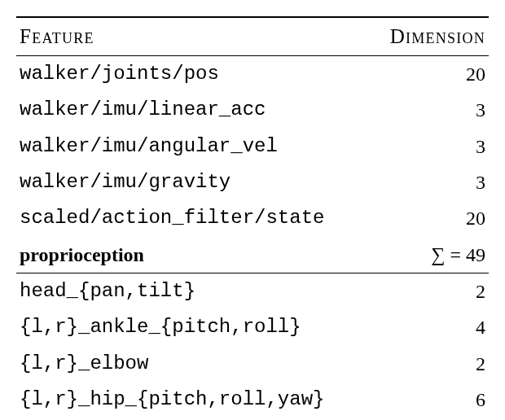 The width and height of the screenshot is (505, 420). I want to click on table-row: walker/imu/gravity 3, so click(253, 182).